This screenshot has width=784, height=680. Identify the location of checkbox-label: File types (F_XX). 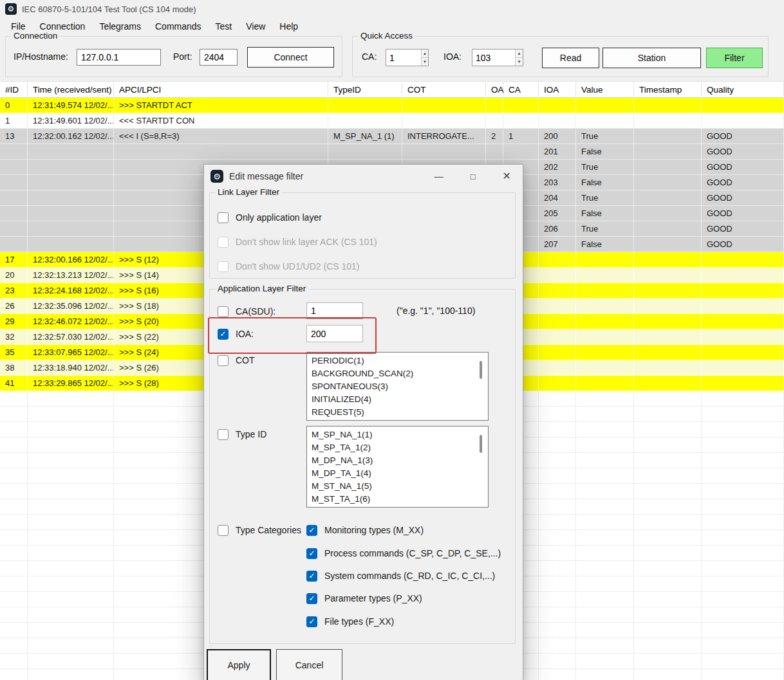
(359, 621).